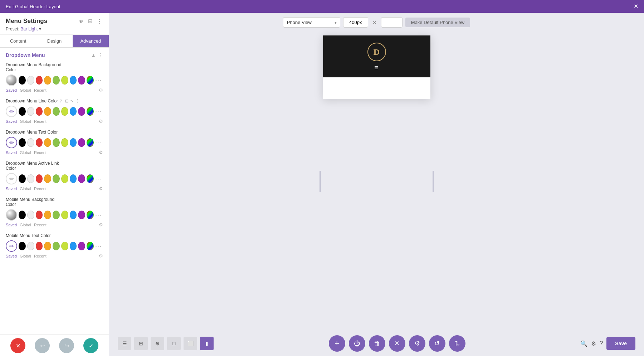 This screenshot has width=644, height=356. I want to click on save-button: Save, so click(621, 343).